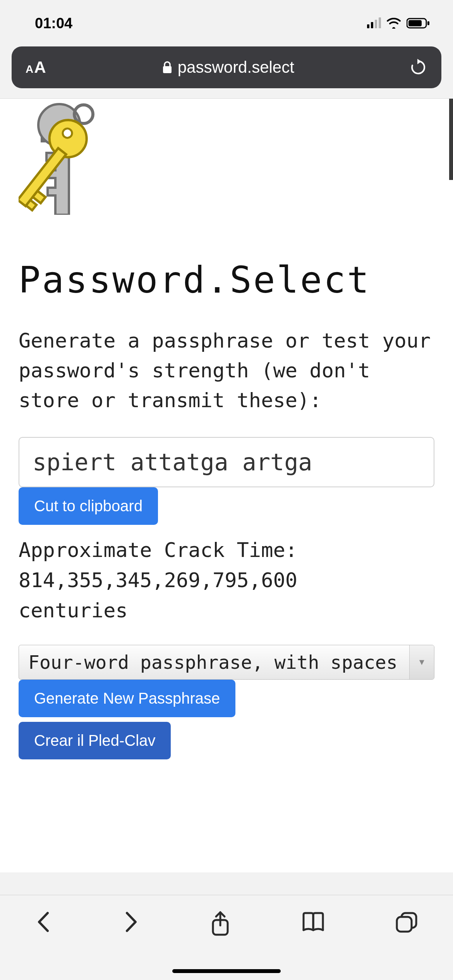 The height and width of the screenshot is (980, 453). I want to click on crack-time-value: 814,355,345,269,795,600, so click(226, 580).